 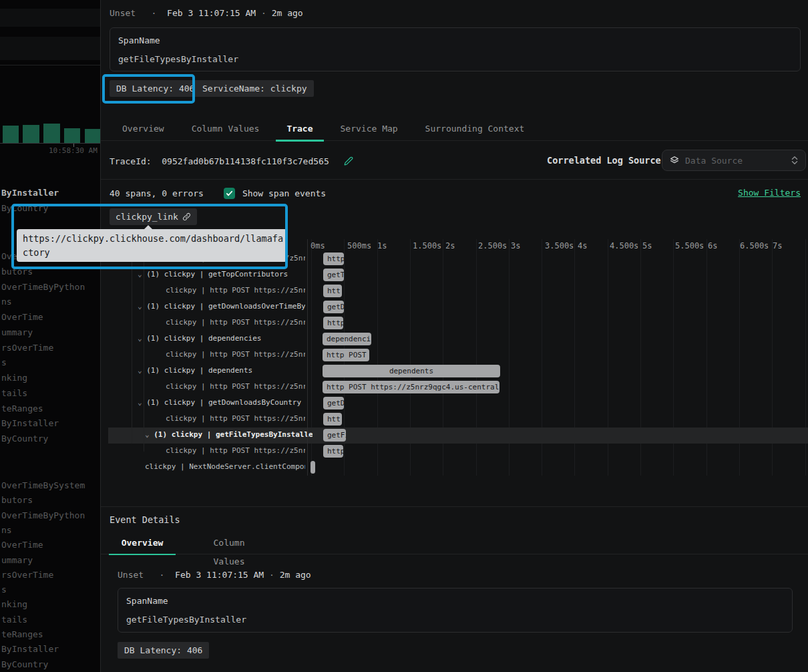 What do you see at coordinates (450, 246) in the screenshot?
I see `timeline-axis-tick: 2s` at bounding box center [450, 246].